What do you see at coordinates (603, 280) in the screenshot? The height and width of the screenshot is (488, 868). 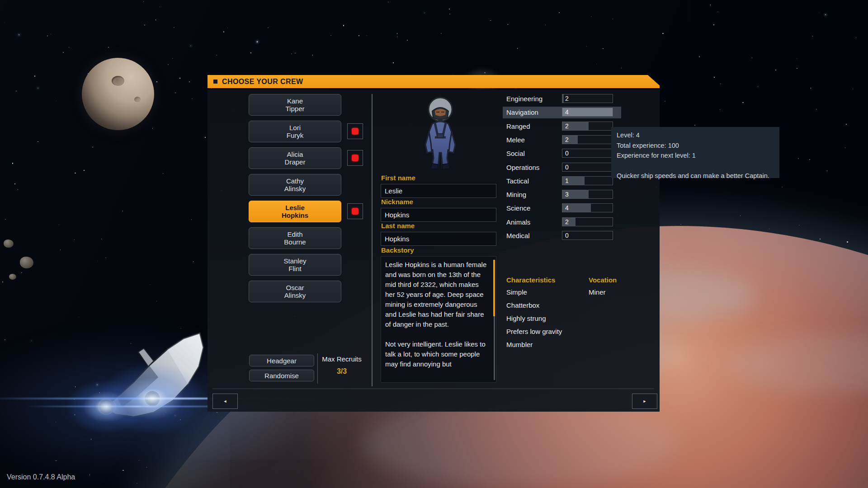 I see `vocation-heading: Vocation` at bounding box center [603, 280].